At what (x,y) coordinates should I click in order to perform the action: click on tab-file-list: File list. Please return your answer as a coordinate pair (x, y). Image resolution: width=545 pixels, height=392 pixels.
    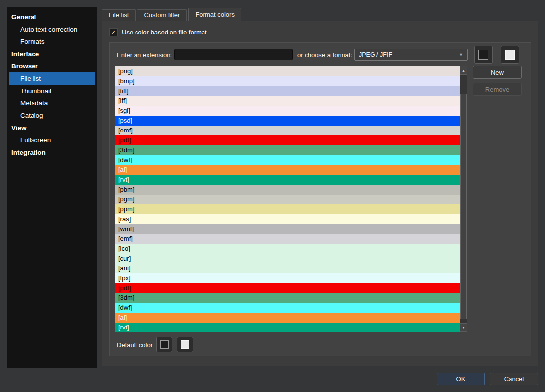
    Looking at the image, I should click on (119, 15).